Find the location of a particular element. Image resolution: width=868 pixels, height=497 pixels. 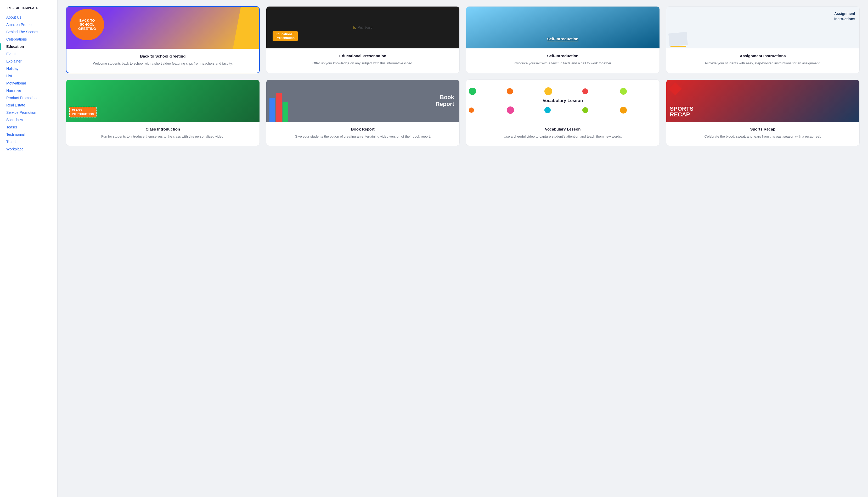

sidebar-item-education: Education is located at coordinates (32, 46).